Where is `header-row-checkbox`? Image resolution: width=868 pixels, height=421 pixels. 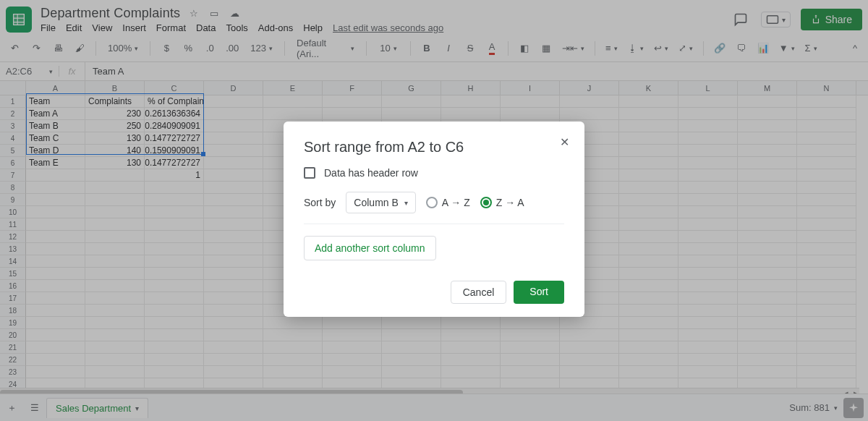 header-row-checkbox is located at coordinates (310, 173).